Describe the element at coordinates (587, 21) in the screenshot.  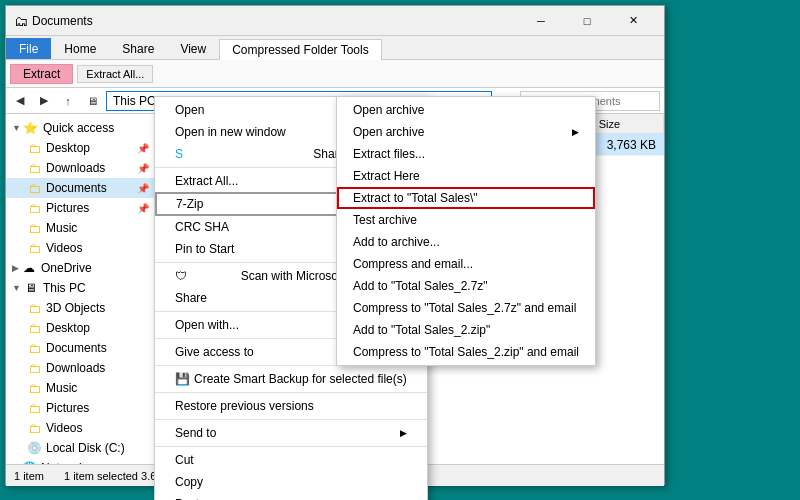
I see `title-bar-controls: ─ □ ✕` at that location.